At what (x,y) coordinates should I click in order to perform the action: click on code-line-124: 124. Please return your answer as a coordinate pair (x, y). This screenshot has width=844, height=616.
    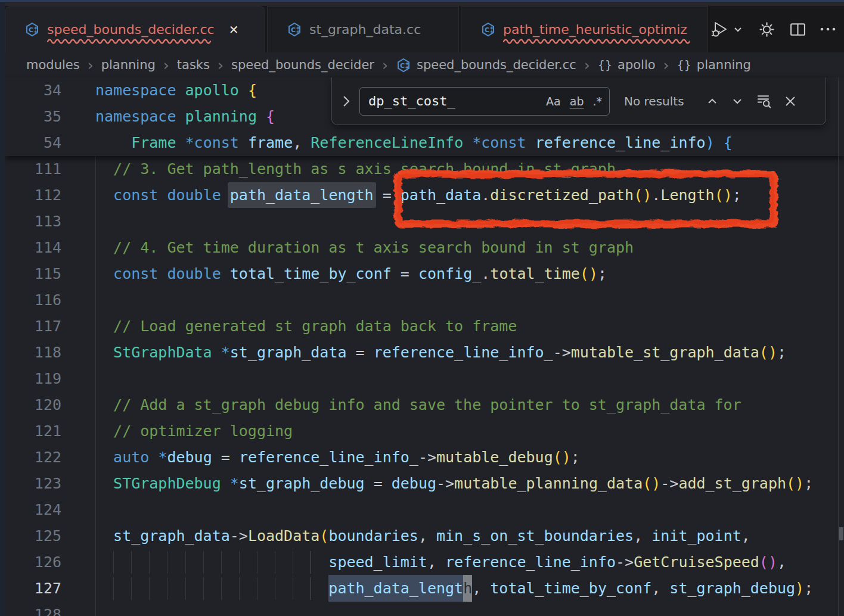
    Looking at the image, I should click on (424, 510).